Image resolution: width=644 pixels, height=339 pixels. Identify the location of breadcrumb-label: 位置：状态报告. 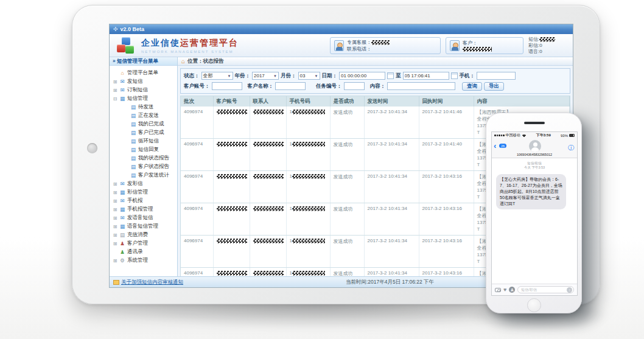
(206, 61).